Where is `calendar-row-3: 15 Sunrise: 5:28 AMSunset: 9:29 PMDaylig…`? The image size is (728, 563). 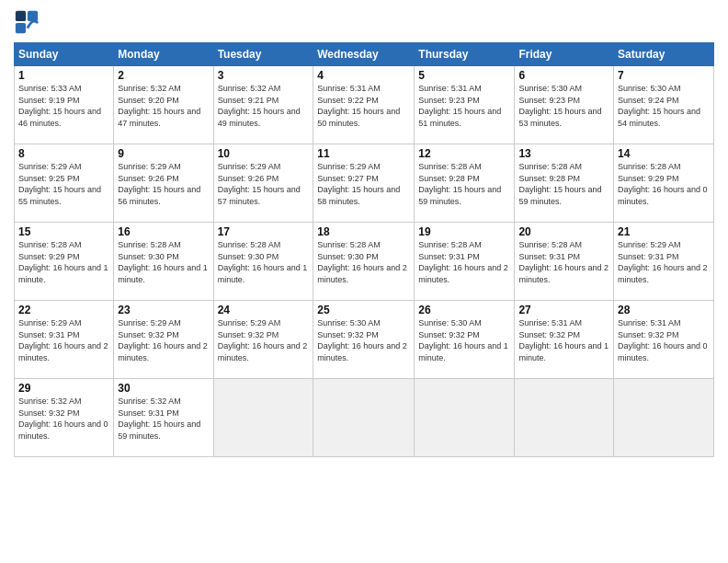
calendar-row-3: 15 Sunrise: 5:28 AMSunset: 9:29 PMDaylig… is located at coordinates (364, 261).